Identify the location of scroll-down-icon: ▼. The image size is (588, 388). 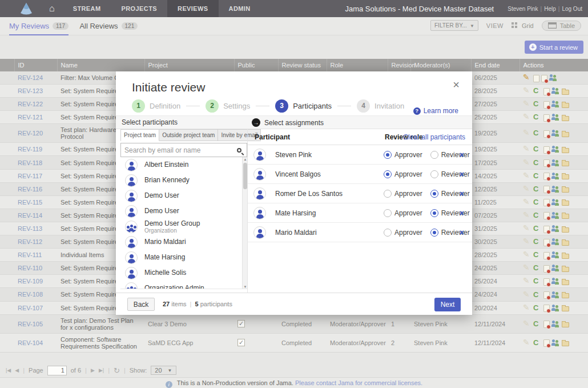
(245, 287).